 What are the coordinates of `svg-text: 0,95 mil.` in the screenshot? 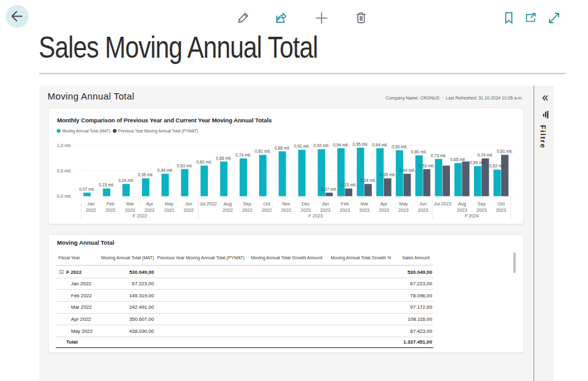 It's located at (360, 145).